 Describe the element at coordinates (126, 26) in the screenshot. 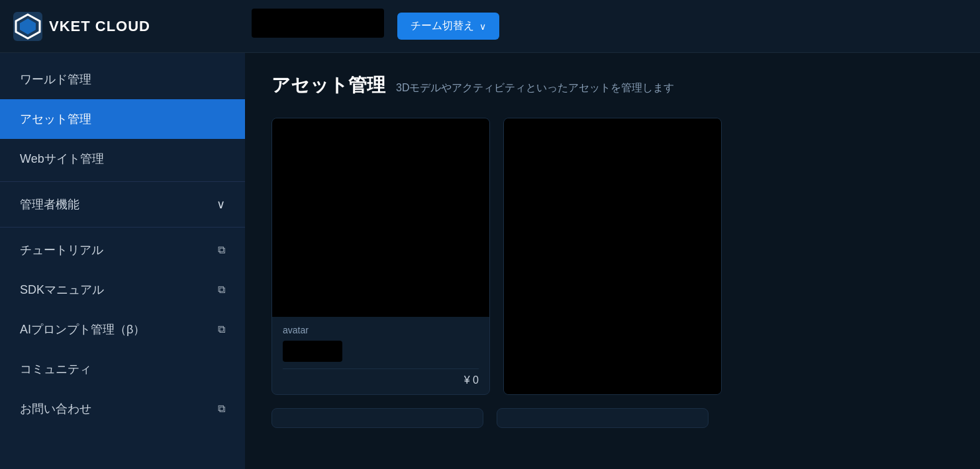

I see `logo-area: VKET CLOUD` at that location.